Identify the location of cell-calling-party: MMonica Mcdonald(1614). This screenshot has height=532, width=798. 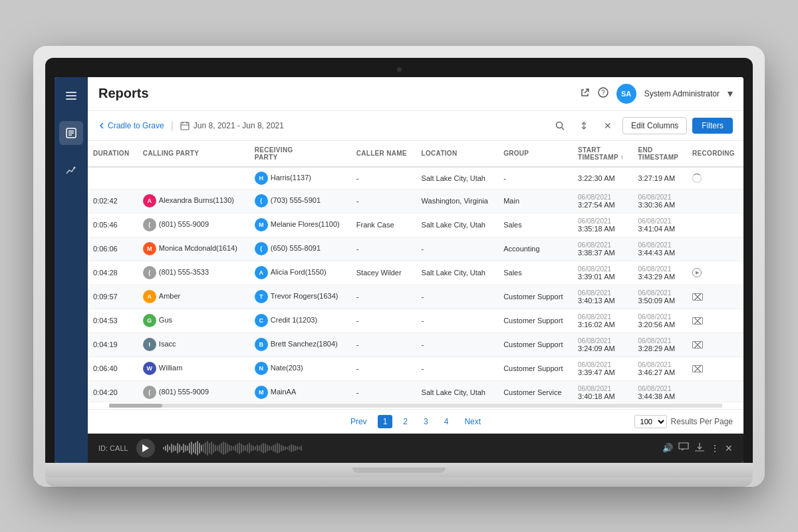
(194, 249).